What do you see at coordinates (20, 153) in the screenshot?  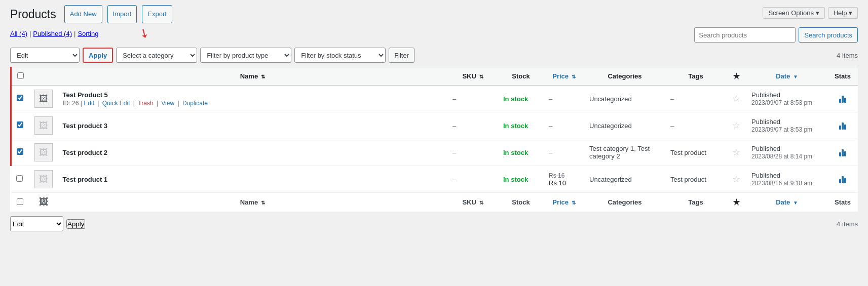 I see `row3-checkbox-cell` at bounding box center [20, 153].